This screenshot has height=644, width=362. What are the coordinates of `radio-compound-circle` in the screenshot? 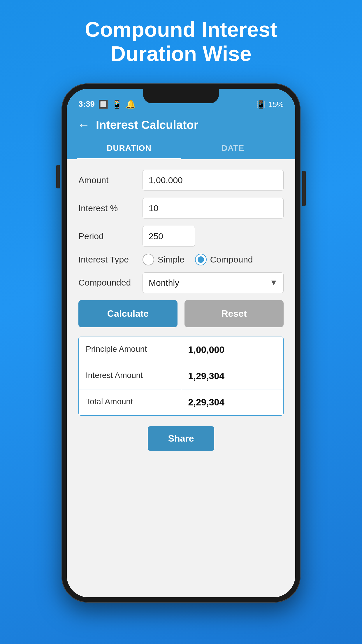 It's located at (201, 260).